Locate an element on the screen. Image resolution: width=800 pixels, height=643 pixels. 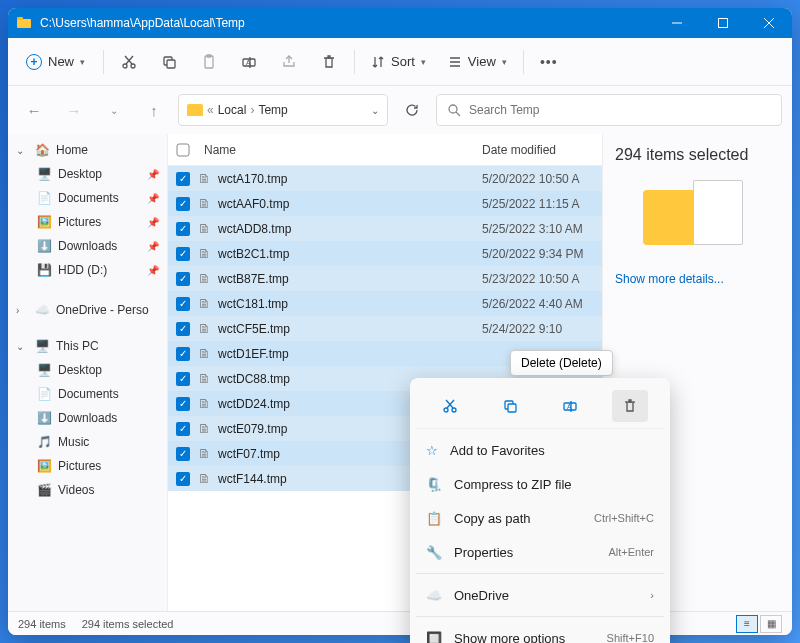
select-all-checkbox is located at coordinates (183, 150).